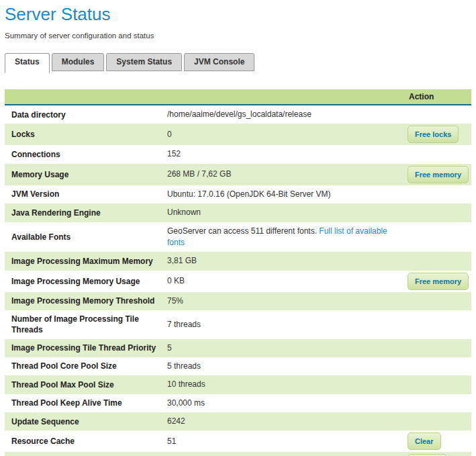  What do you see at coordinates (199, 174) in the screenshot?
I see `row-value: 268 MB / 7,62 GB` at bounding box center [199, 174].